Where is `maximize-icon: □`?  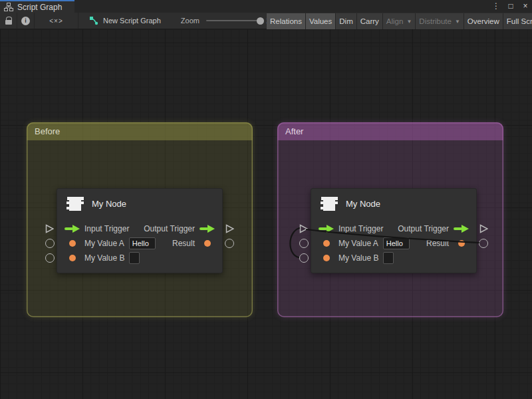
maximize-icon: □ is located at coordinates (511, 7).